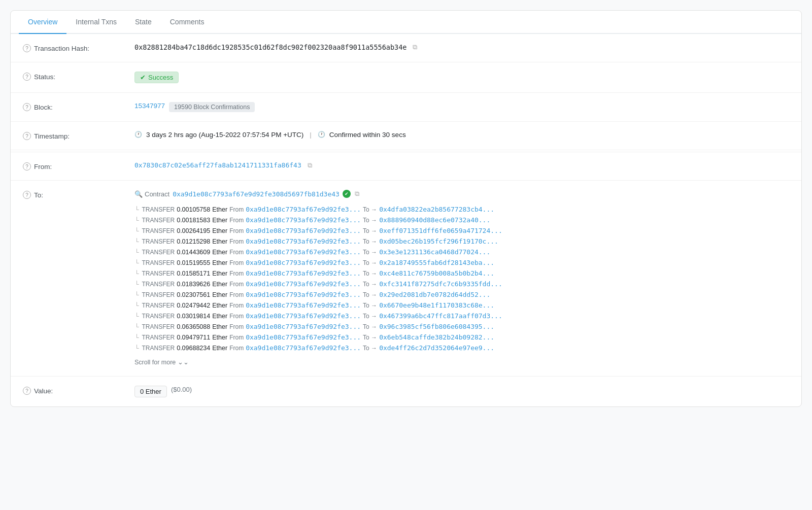 This screenshot has height=510, width=812. I want to click on timestamp-label: ? Timestamp:, so click(79, 135).